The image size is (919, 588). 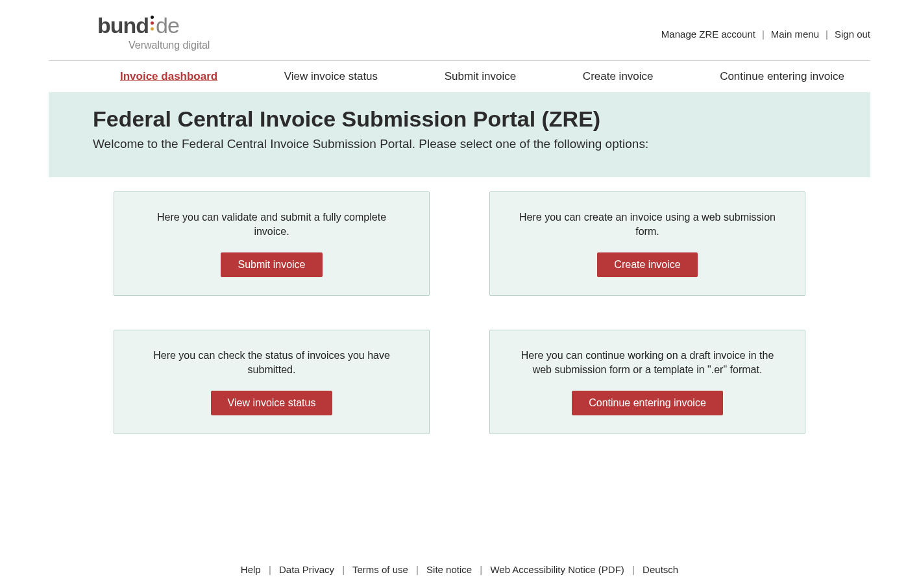 What do you see at coordinates (380, 570) in the screenshot?
I see `footer-terms: Terms of use` at bounding box center [380, 570].